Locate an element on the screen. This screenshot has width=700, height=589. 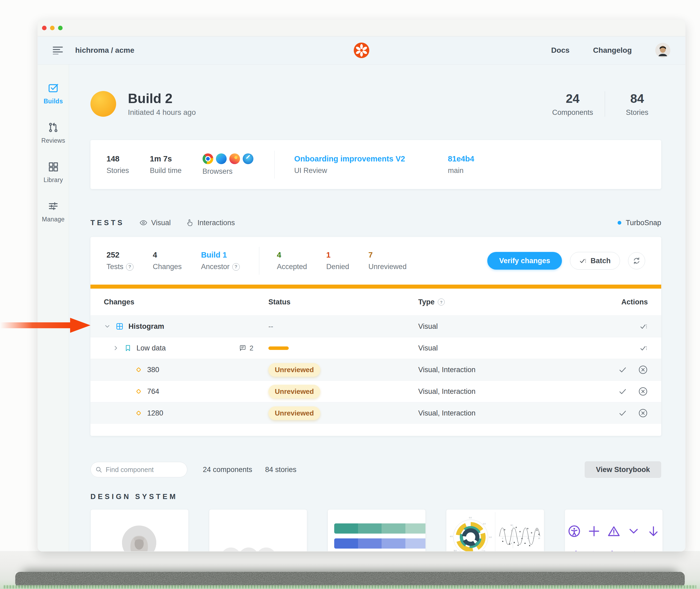
table-row-test: 764 Unreviewed Visual, Interaction is located at coordinates (376, 391).